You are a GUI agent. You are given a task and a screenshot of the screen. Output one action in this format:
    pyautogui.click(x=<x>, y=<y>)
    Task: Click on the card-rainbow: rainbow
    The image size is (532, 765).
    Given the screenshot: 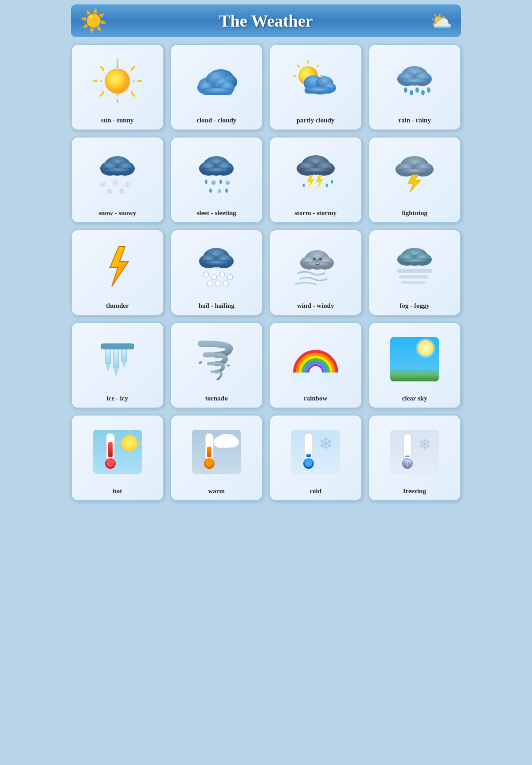 What is the action you would take?
    pyautogui.click(x=316, y=365)
    